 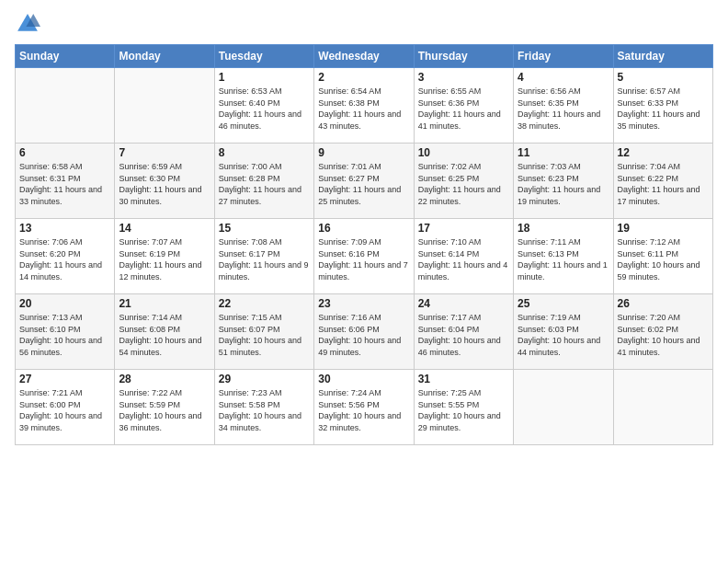 What do you see at coordinates (165, 408) in the screenshot?
I see `day-cell: 28Sunrise: 7:22 AM Sunset: 5:59 PM Dayli…` at bounding box center [165, 408].